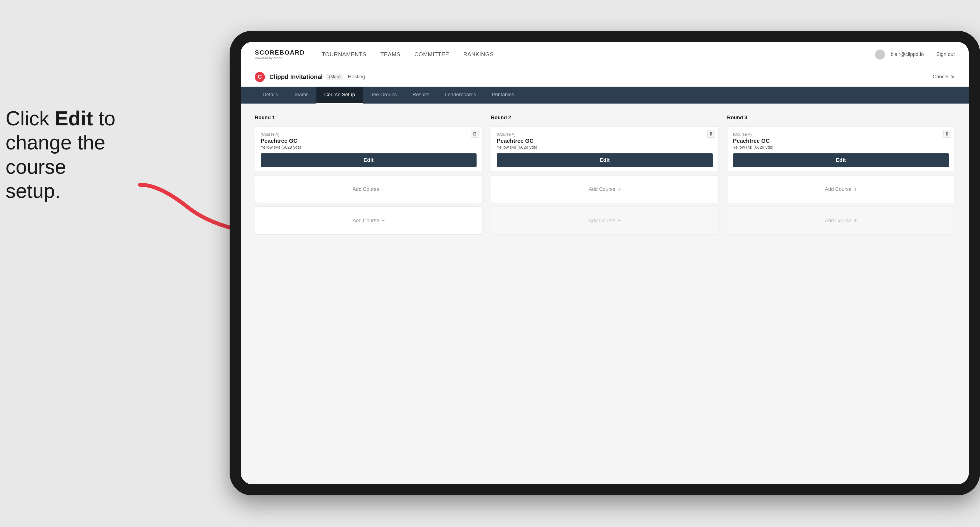 This screenshot has height=527, width=980. I want to click on round-2-add-course-2: Add Course +, so click(605, 221).